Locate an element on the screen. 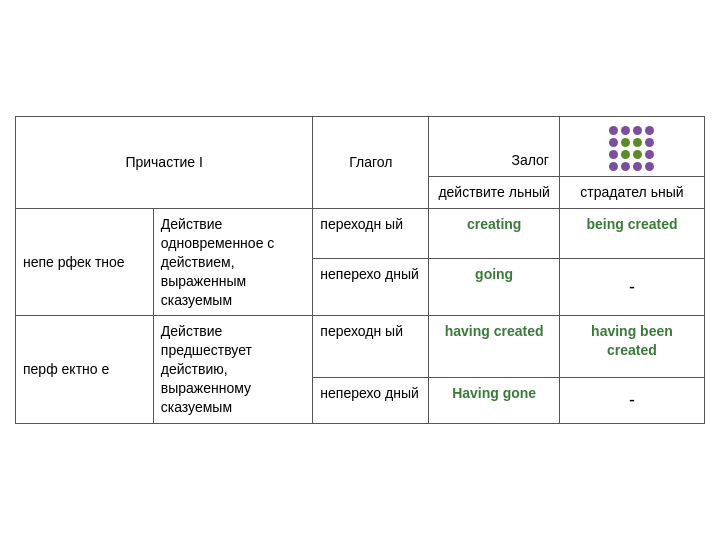 This screenshot has height=540, width=720. неперфектное-label: непе рфек тное is located at coordinates (85, 262).